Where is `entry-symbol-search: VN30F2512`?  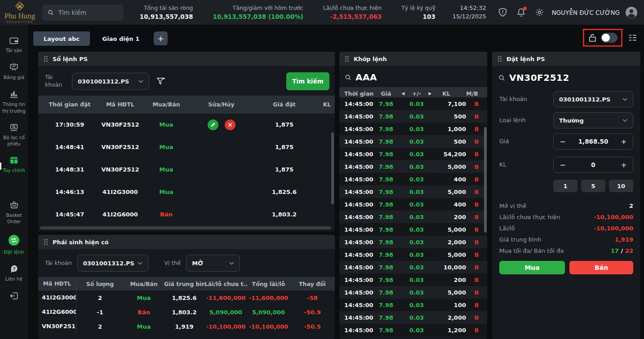 entry-symbol-search: VN30F2512 is located at coordinates (566, 75).